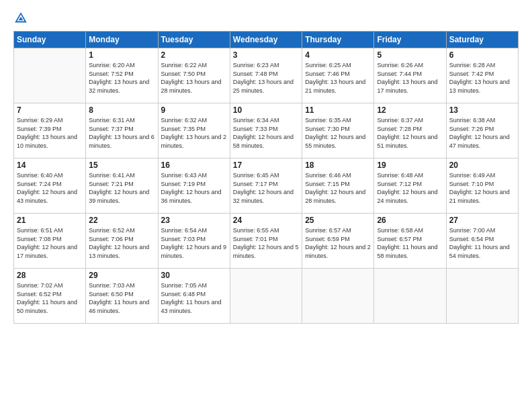 This screenshot has width=532, height=411. Describe the element at coordinates (194, 86) in the screenshot. I see `daylight-text: Daylight: 13 hours and 28 minutes.` at that location.